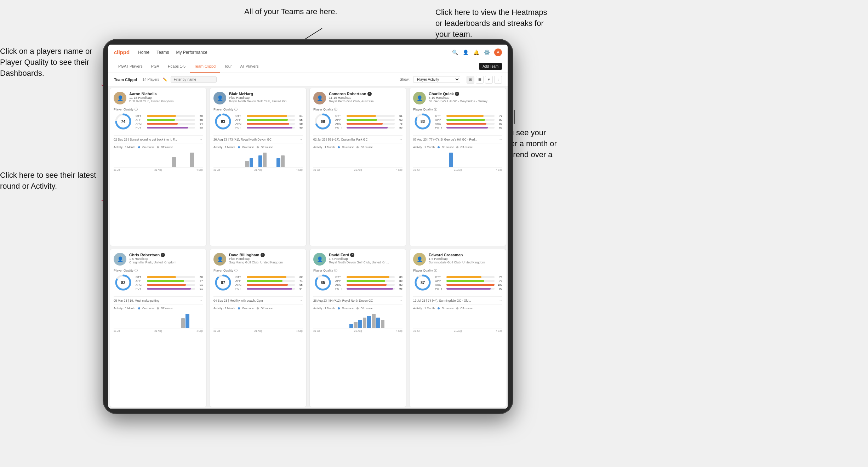  What do you see at coordinates (489, 80) in the screenshot?
I see `filter-button: ▼` at bounding box center [489, 80].